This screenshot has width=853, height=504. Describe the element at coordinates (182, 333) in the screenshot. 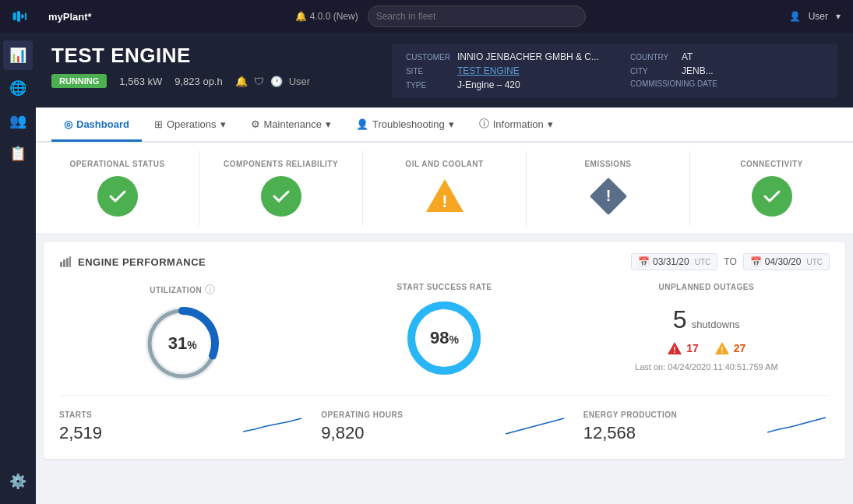

I see `utilization-card: UTILIZATION ⓘ` at that location.